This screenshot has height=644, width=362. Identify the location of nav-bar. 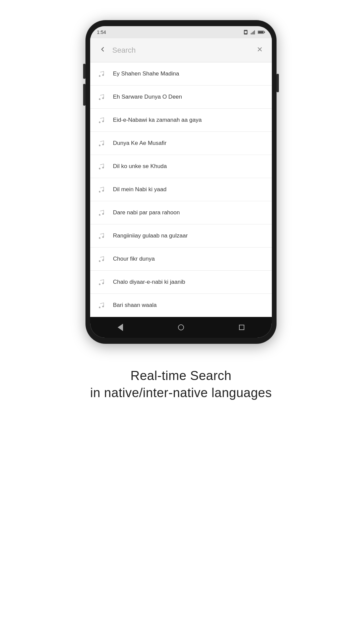
(181, 327).